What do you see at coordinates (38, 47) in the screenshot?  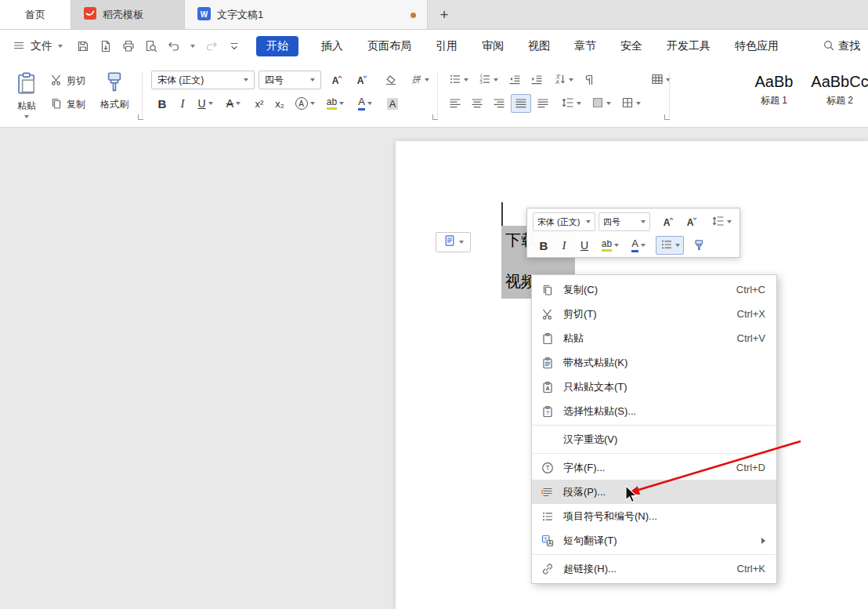 I see `file-menu-button: 文件` at bounding box center [38, 47].